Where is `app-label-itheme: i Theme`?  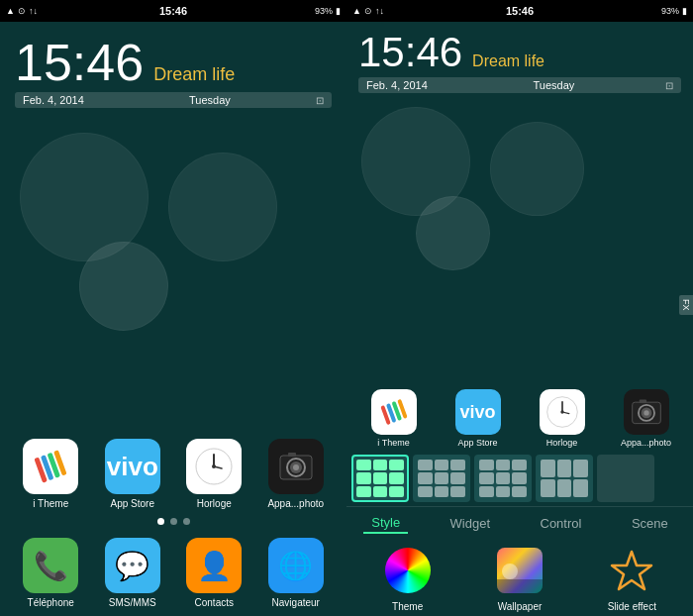
app-label-itheme: i Theme is located at coordinates (50, 503).